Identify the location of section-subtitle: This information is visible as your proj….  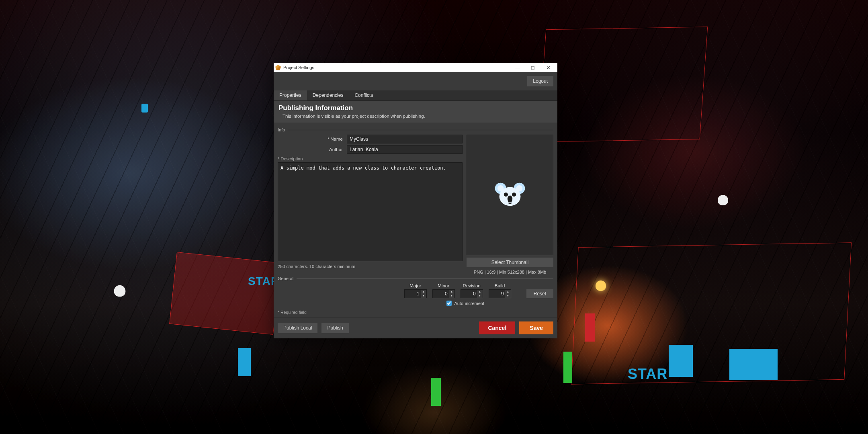
(416, 116).